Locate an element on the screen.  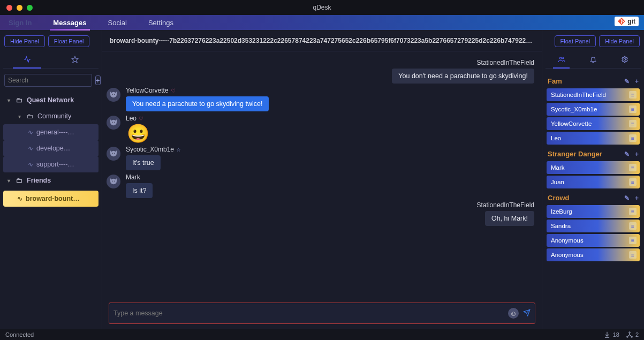
hide-panel-button: Hide Panel is located at coordinates (25, 41).